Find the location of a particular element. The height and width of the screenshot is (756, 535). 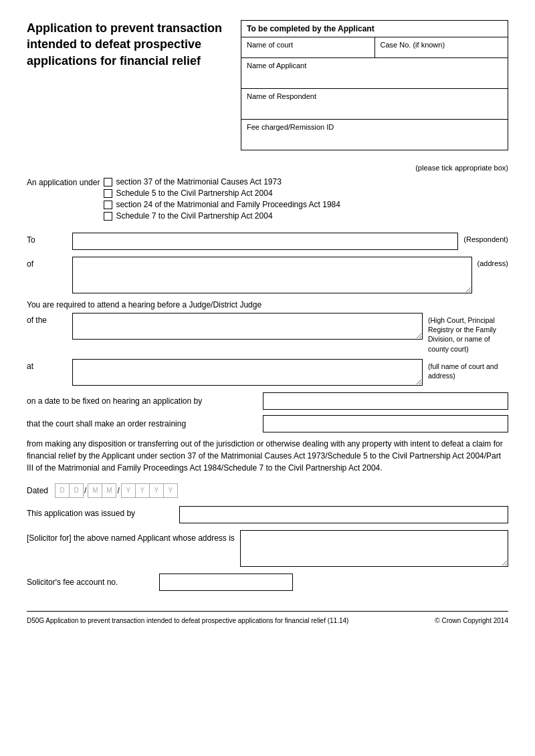

page-title: Application to prevent transaction inten… is located at coordinates (127, 44).